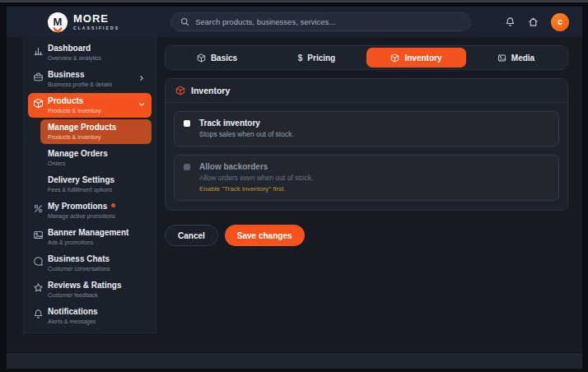  Describe the element at coordinates (534, 21) in the screenshot. I see `home-icon` at that location.